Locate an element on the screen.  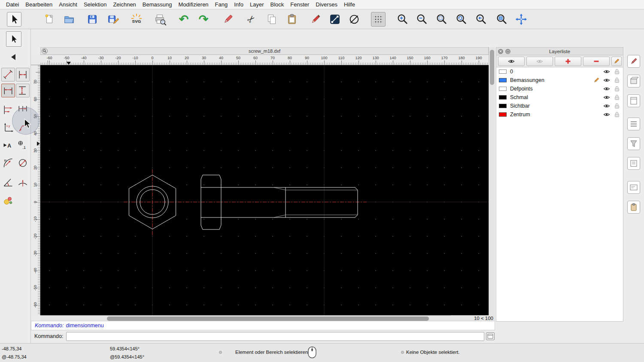
zoom-pan-button is located at coordinates (521, 19).